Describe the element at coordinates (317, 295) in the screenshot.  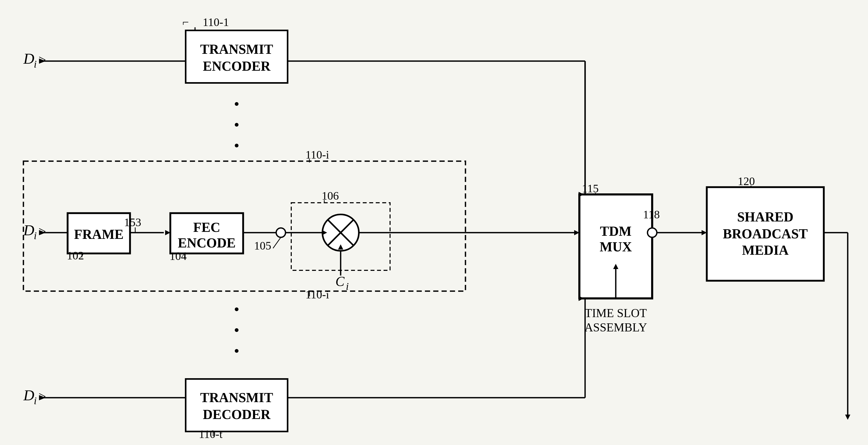
I see `ref-110i-bot: 110-i` at that location.